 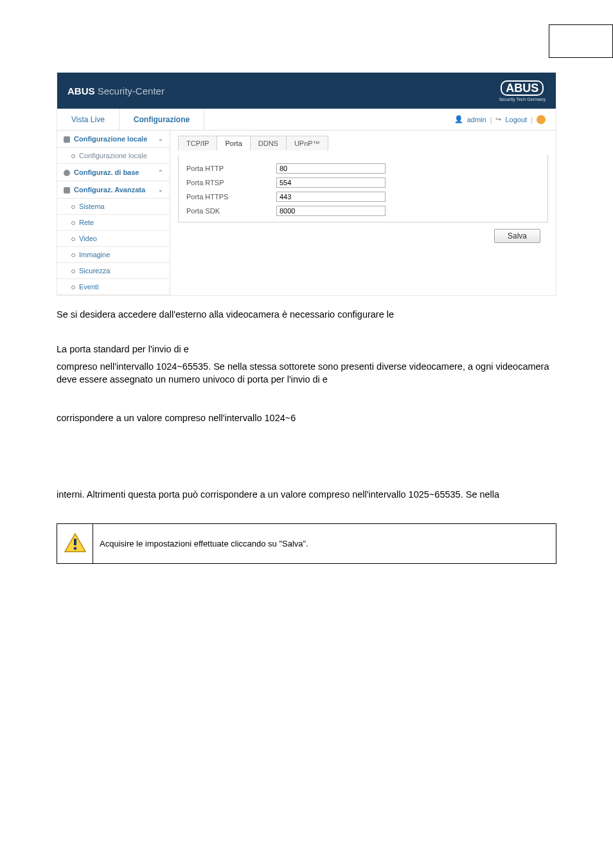 What do you see at coordinates (113, 222) in the screenshot?
I see `sidebar-item-rete: Rete` at bounding box center [113, 222].